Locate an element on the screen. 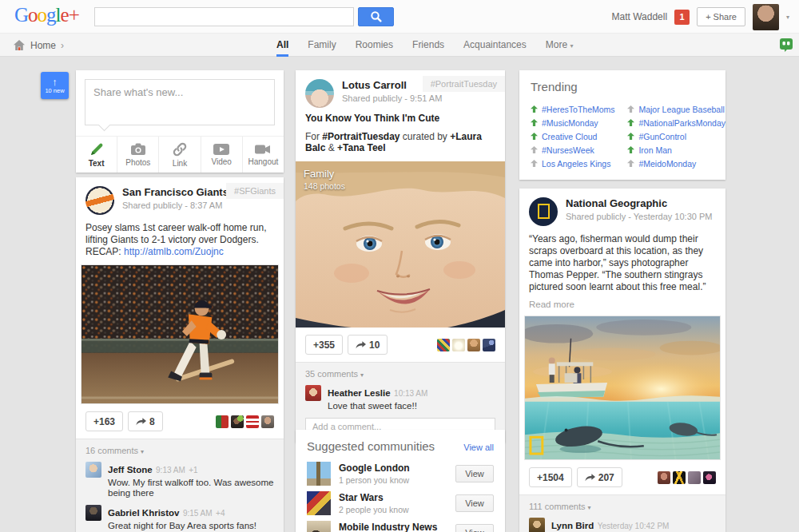 The height and width of the screenshot is (532, 799). trending-item: Iron Man is located at coordinates (676, 150).